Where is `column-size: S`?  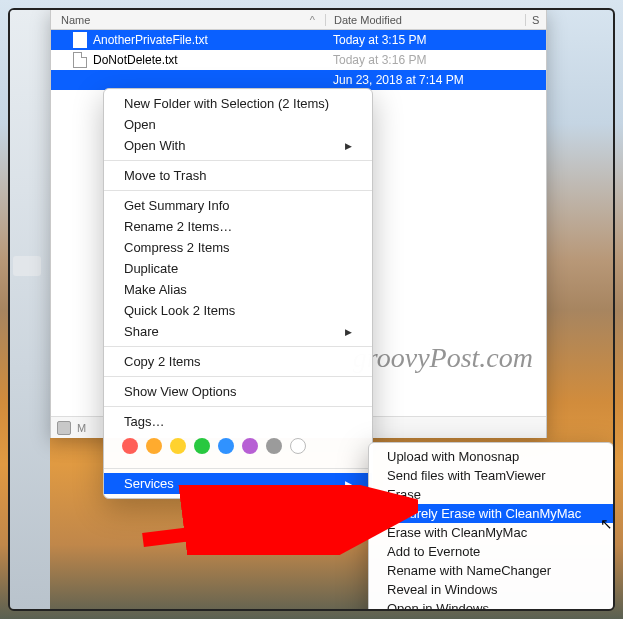
column-size: S is located at coordinates (536, 20).